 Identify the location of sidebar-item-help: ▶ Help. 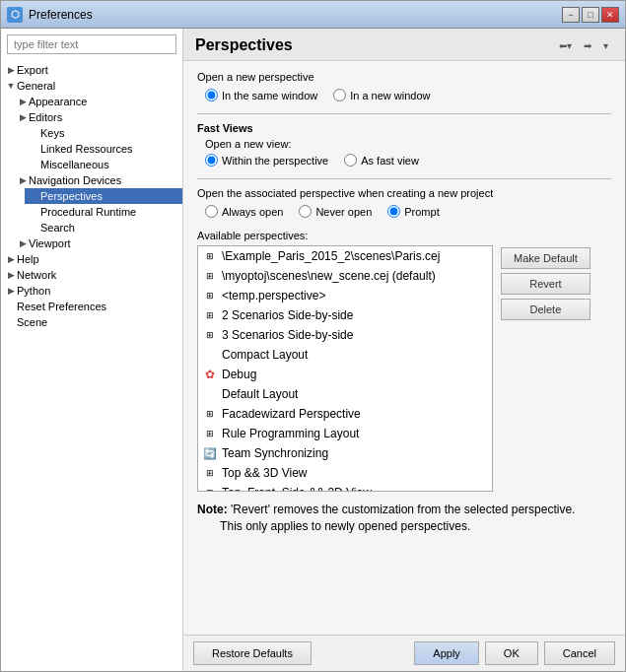
(92, 259).